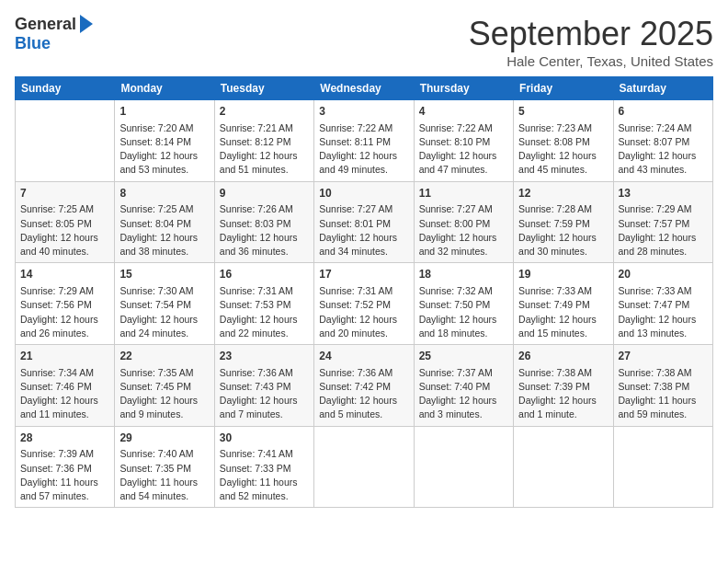  What do you see at coordinates (463, 88) in the screenshot?
I see `calendar-header-thursday: Thursday` at bounding box center [463, 88].